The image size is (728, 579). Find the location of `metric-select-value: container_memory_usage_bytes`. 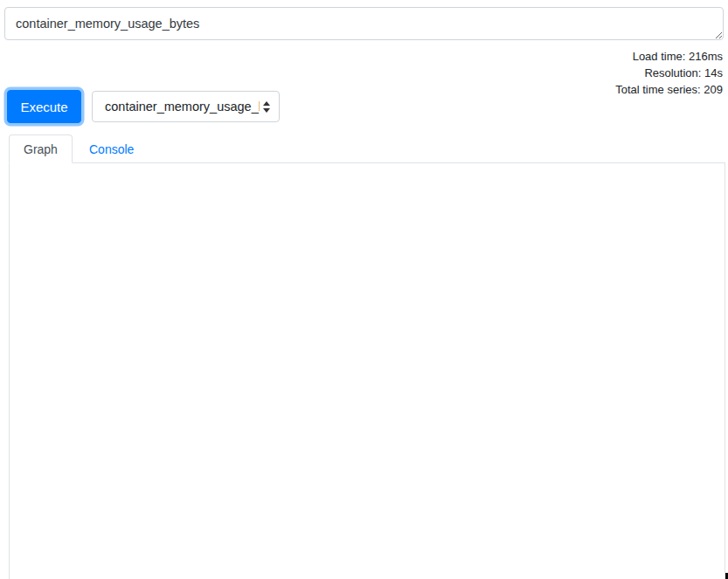

metric-select-value: container_memory_usage_bytes is located at coordinates (182, 107).